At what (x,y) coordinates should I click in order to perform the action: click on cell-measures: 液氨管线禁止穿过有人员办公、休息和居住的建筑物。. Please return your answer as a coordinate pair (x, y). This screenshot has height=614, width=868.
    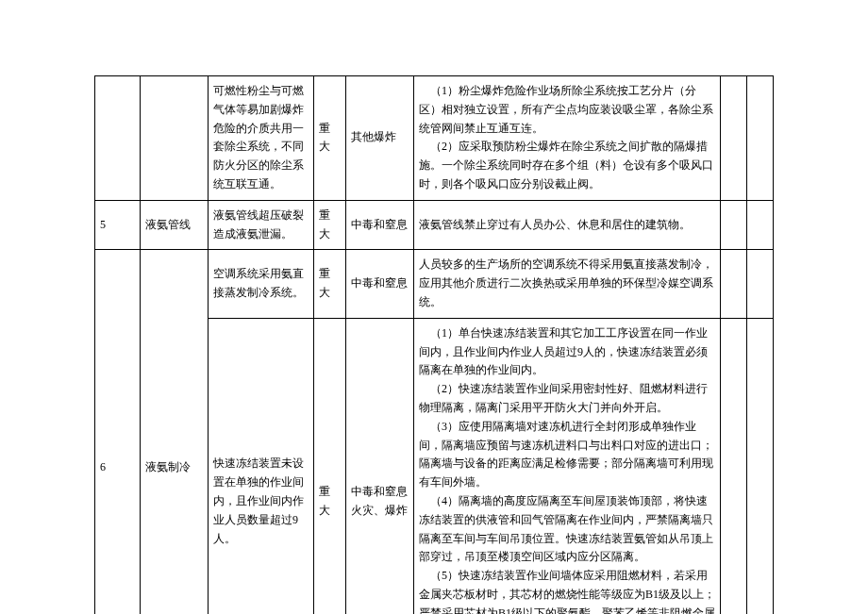
    Looking at the image, I should click on (568, 224).